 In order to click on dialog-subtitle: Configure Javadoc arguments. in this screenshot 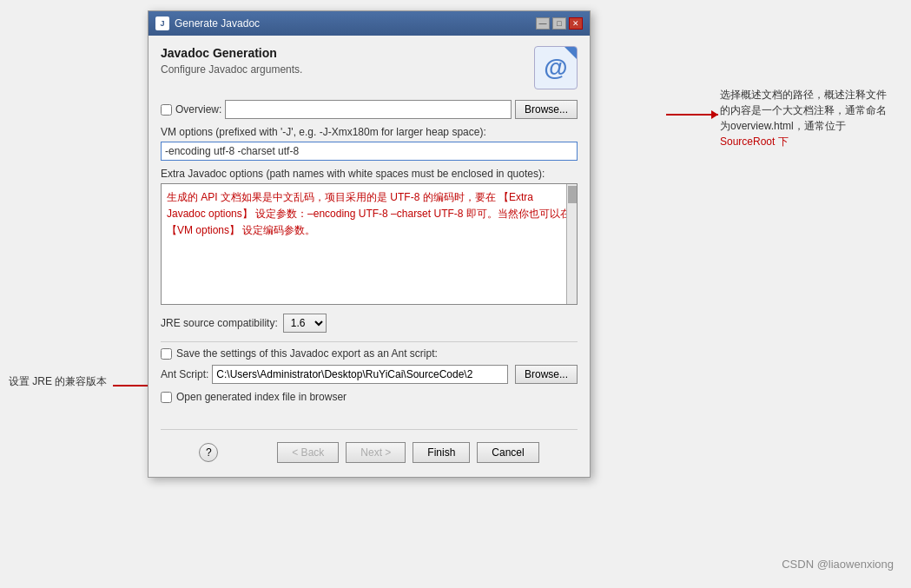, I will do `click(231, 69)`.